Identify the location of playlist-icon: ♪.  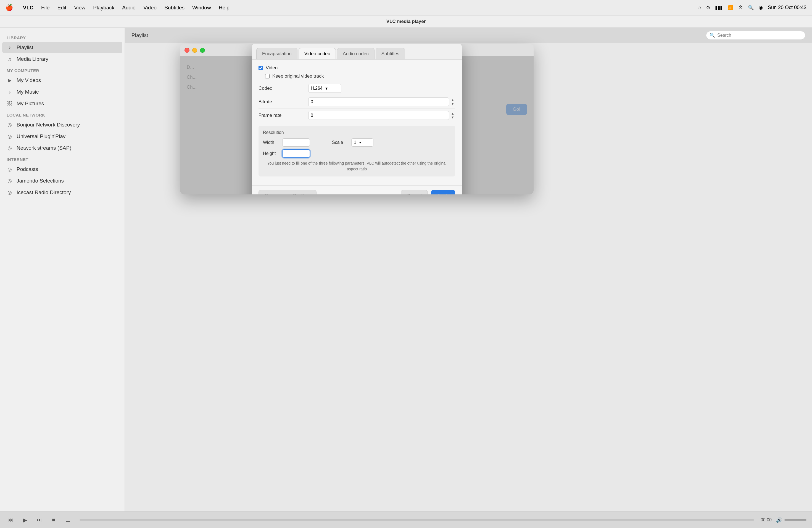
(10, 47).